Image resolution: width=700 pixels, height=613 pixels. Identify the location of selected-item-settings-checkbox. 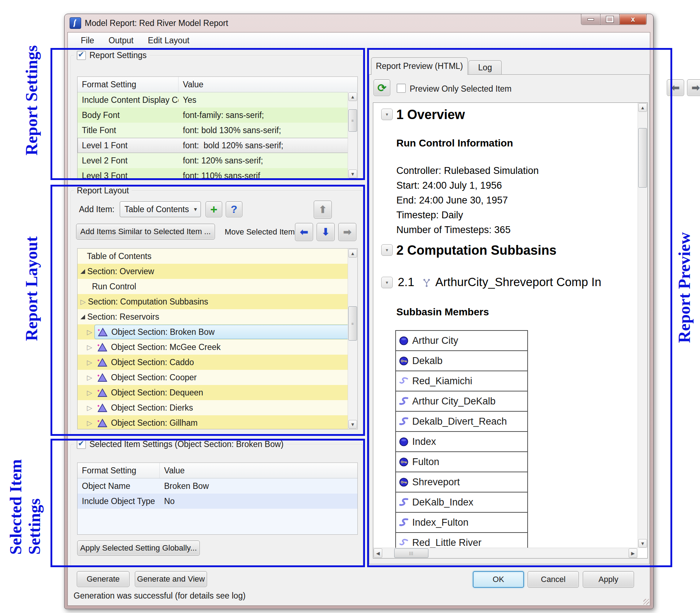
(82, 445).